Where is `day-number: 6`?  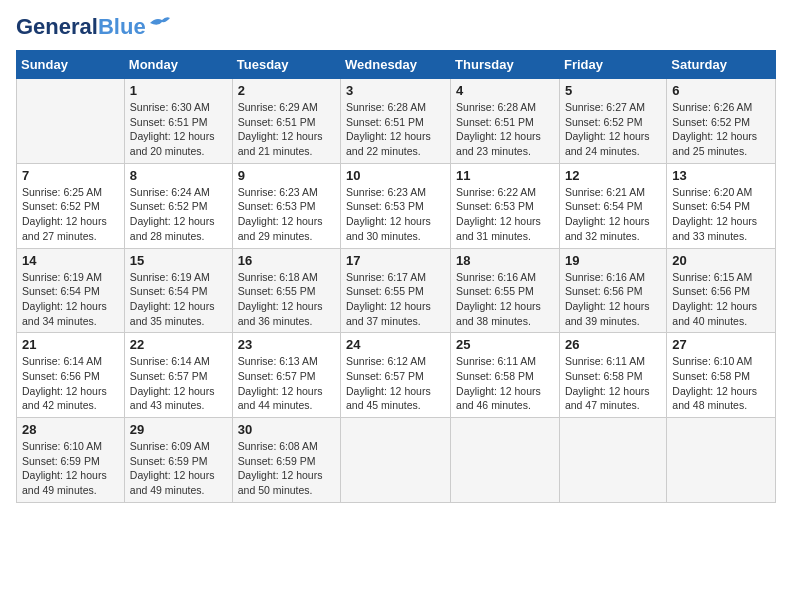
day-number: 6 is located at coordinates (721, 90).